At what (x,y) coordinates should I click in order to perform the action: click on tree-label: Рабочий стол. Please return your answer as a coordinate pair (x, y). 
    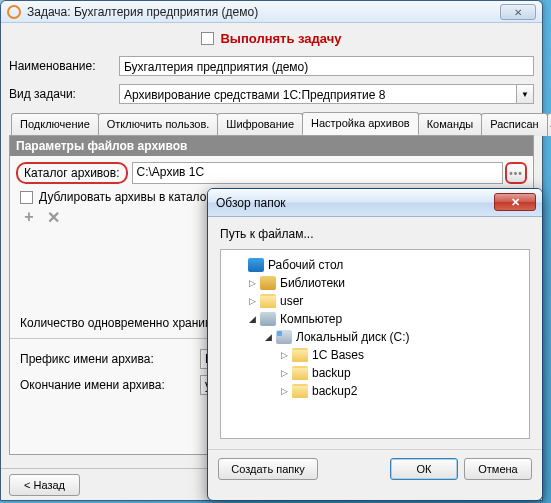
    Looking at the image, I should click on (306, 265).